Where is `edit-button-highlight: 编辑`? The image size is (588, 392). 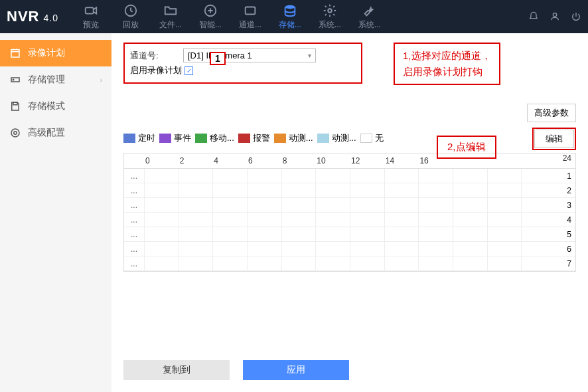 edit-button-highlight: 编辑 is located at coordinates (554, 139).